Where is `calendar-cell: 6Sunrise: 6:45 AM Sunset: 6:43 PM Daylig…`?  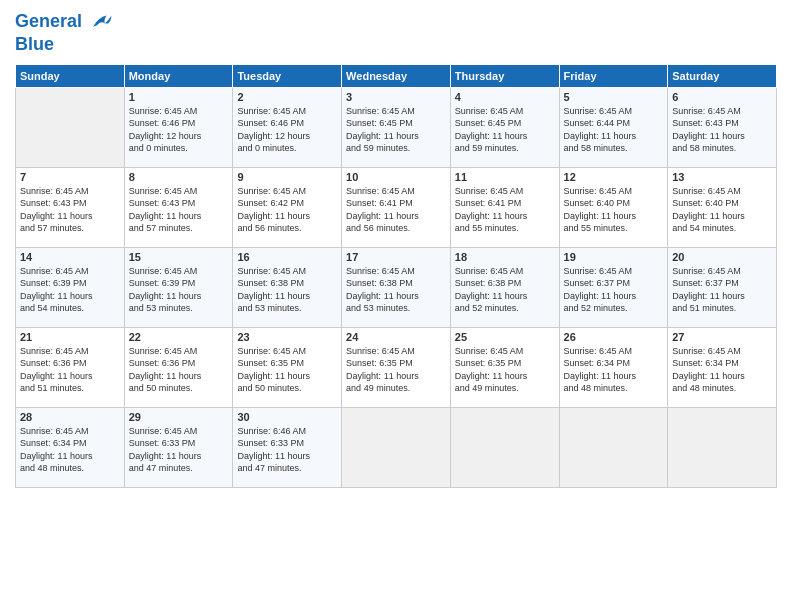
calendar-cell: 6Sunrise: 6:45 AM Sunset: 6:43 PM Daylig… is located at coordinates (722, 127).